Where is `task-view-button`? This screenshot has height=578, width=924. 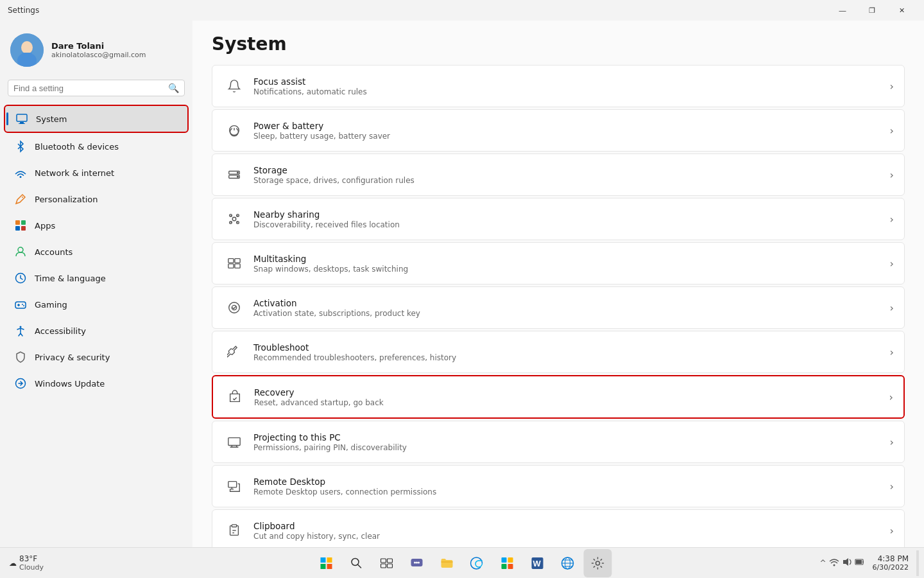
task-view-button is located at coordinates (387, 563).